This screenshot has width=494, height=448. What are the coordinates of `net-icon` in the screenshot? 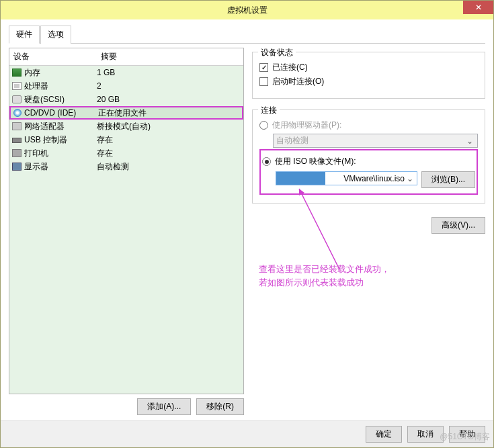 It's located at (17, 126).